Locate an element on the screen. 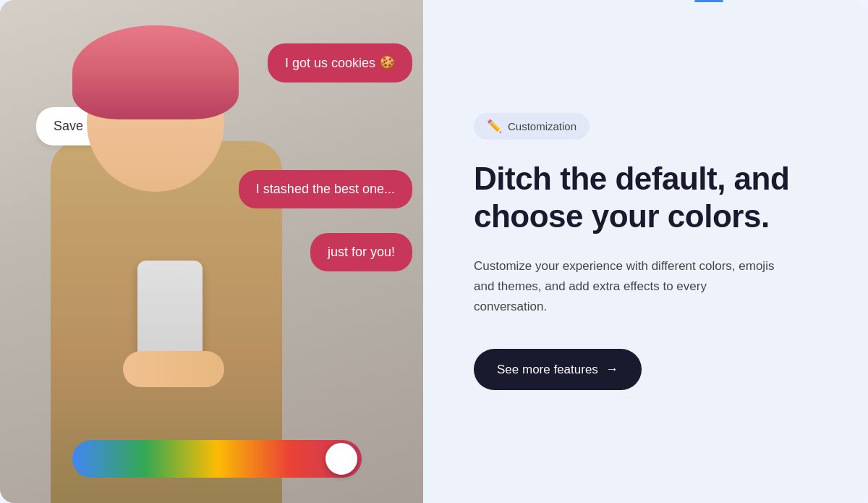 The height and width of the screenshot is (503, 868). customization-badge: ✏️ Customization is located at coordinates (532, 126).